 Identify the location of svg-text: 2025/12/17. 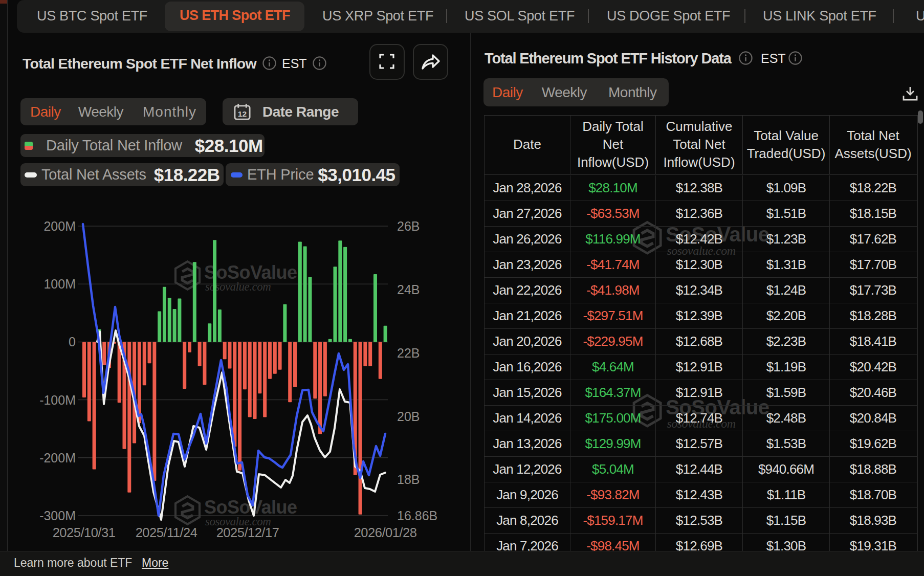
(248, 533).